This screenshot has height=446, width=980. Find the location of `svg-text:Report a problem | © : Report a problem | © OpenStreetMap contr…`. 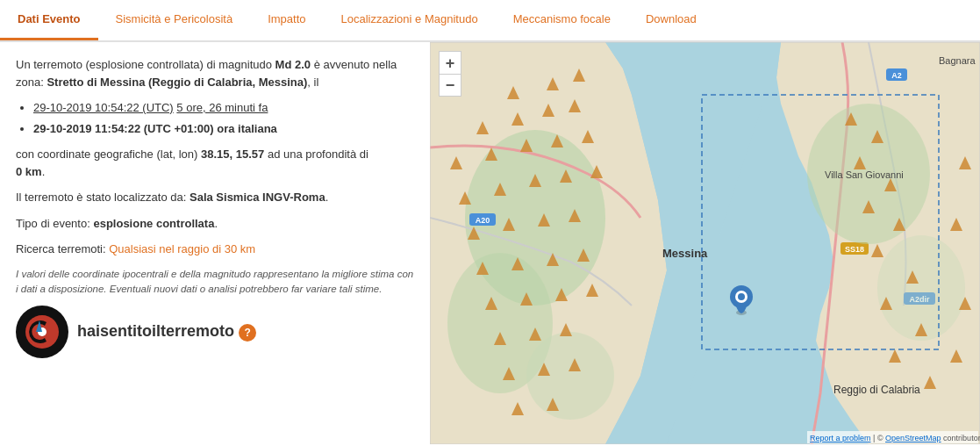

svg-text:Report a problem | © : Report a problem | © OpenStreetMap contr… is located at coordinates (895, 438).